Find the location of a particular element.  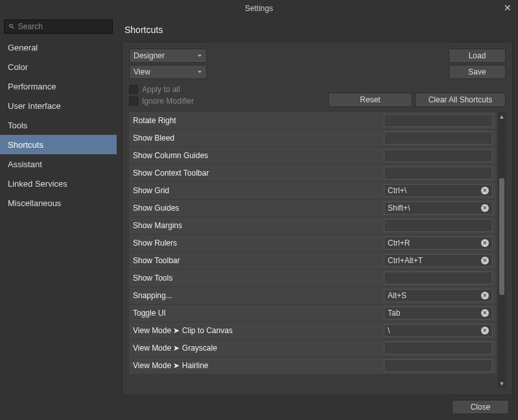

clear-all-button: Clear All Shortcuts is located at coordinates (460, 100).